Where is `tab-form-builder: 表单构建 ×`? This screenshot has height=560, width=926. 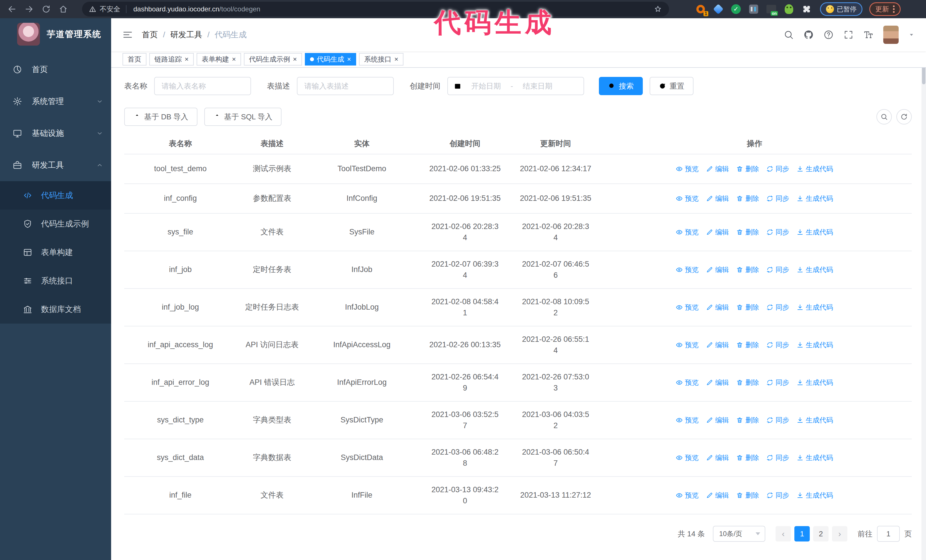 tab-form-builder: 表单构建 × is located at coordinates (219, 59).